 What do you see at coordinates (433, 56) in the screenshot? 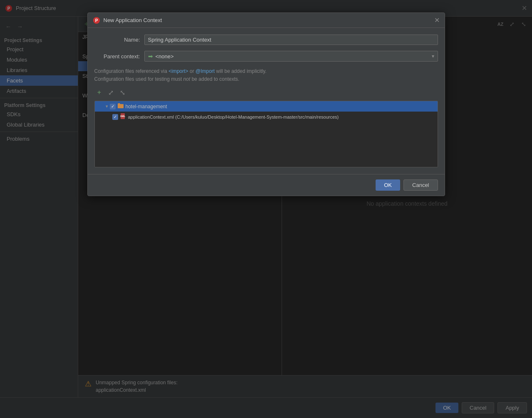
I see `chevron-down-icon: ▾` at bounding box center [433, 56].